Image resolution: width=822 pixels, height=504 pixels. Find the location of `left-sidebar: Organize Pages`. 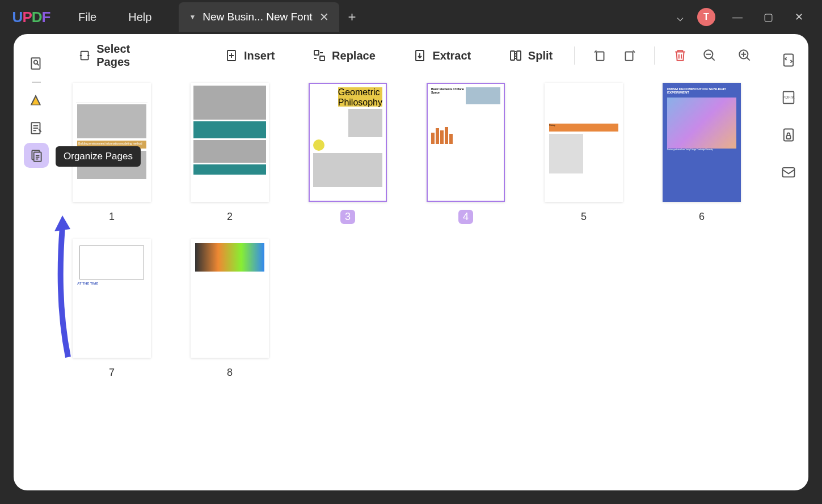

left-sidebar: Organize Pages is located at coordinates (36, 262).